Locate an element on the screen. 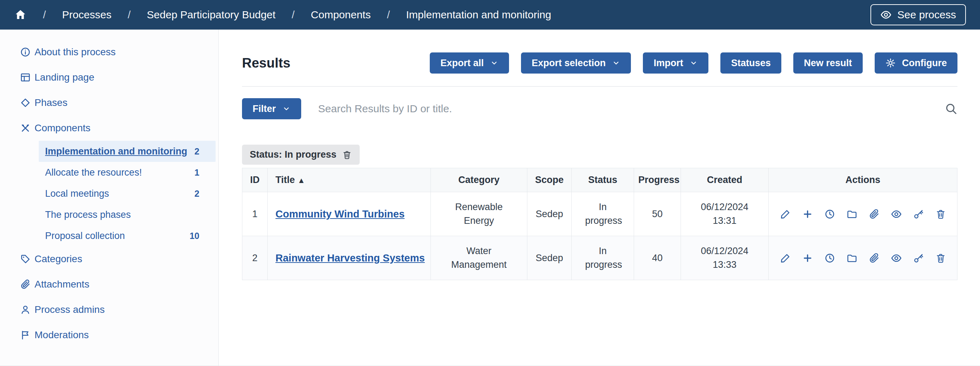  sidebar-item-attachments: Attachments is located at coordinates (109, 284).